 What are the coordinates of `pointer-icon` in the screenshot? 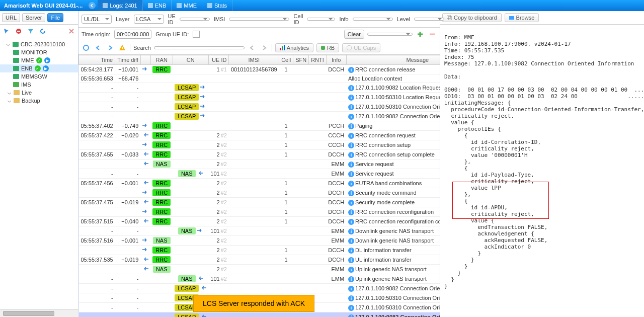 It's located at (7, 31).